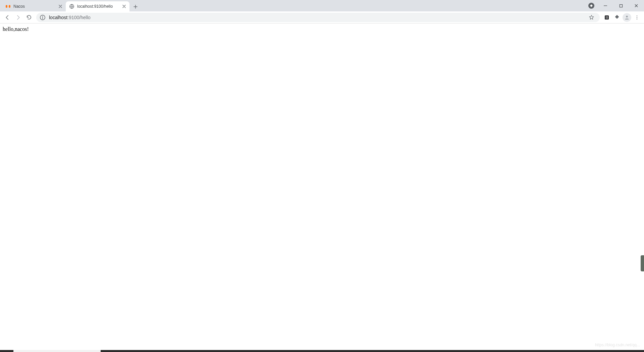  What do you see at coordinates (57, 351) in the screenshot?
I see `taskbar-search-region` at bounding box center [57, 351].